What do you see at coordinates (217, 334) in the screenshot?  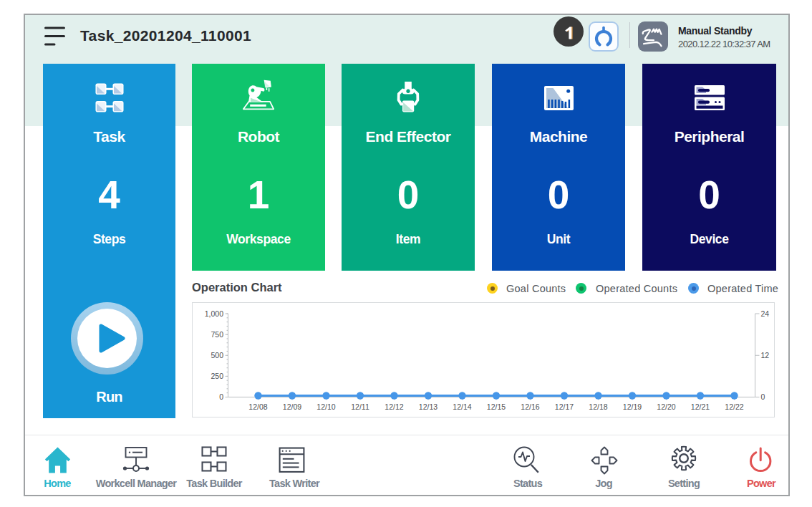 I see `svg-text: 750` at bounding box center [217, 334].